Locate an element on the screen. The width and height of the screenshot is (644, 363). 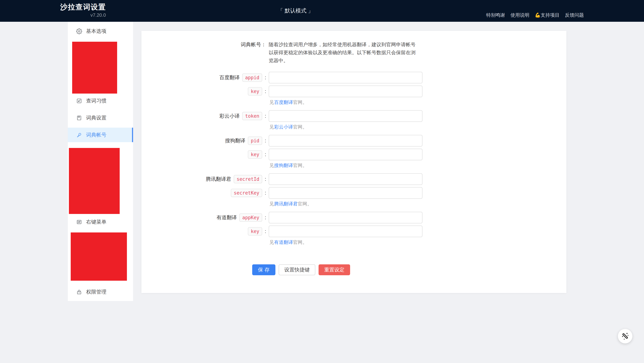
youdao-appkey-input is located at coordinates (346, 218).